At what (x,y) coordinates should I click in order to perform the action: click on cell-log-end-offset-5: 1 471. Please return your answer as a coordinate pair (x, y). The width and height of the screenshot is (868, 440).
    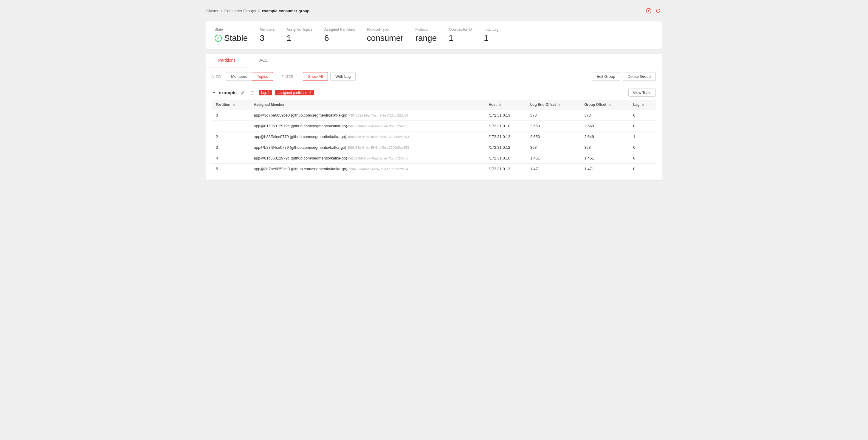
    Looking at the image, I should click on (554, 169).